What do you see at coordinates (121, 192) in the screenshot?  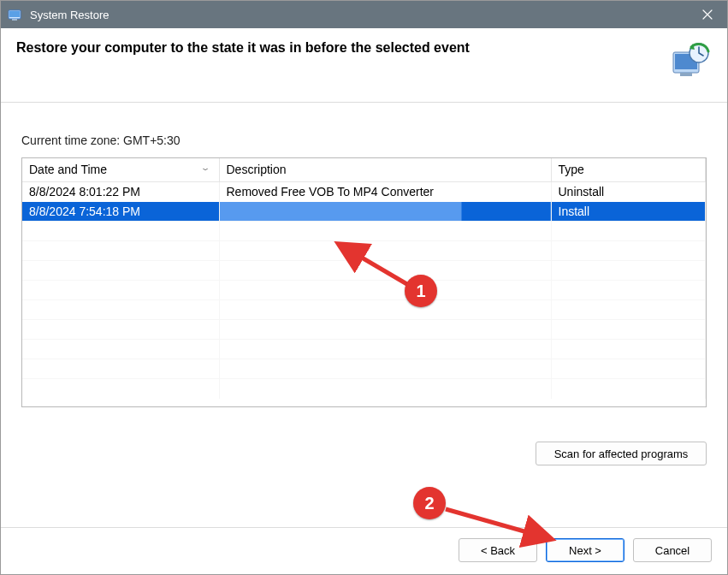 I see `cell-datetime: 8/8/2024 8:01:22 PM` at bounding box center [121, 192].